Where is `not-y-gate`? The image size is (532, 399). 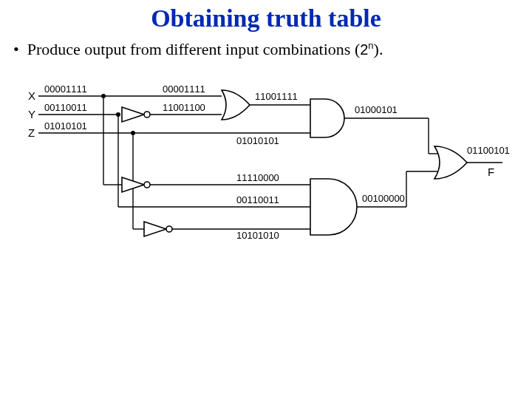
not-y-gate is located at coordinates (133, 115).